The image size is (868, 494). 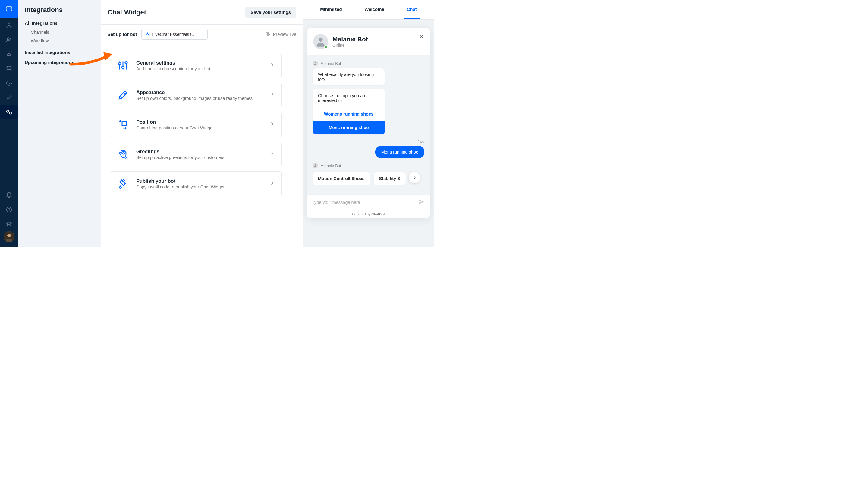 I want to click on card-desc: Control the position of your Chat Widget, so click(x=199, y=128).